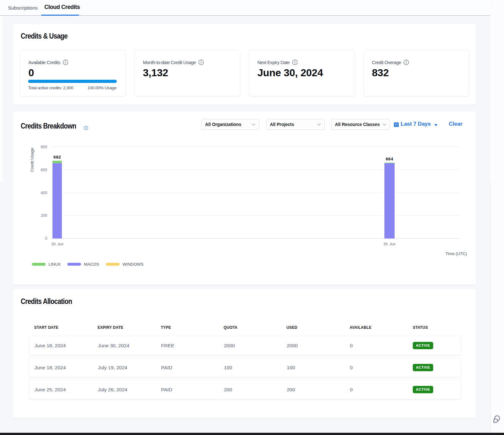 The height and width of the screenshot is (435, 504). I want to click on svg-text: MACOS, so click(92, 264).